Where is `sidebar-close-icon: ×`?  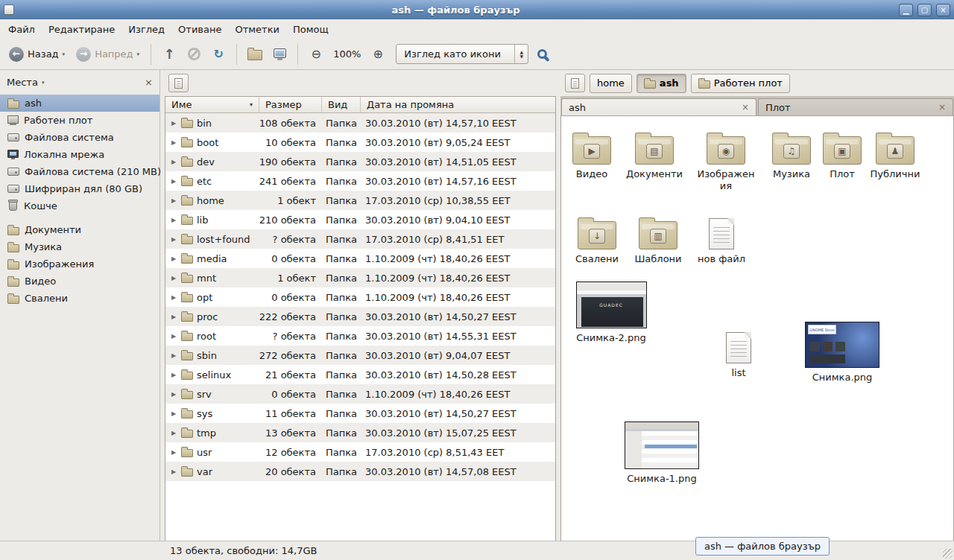
sidebar-close-icon: × is located at coordinates (149, 82).